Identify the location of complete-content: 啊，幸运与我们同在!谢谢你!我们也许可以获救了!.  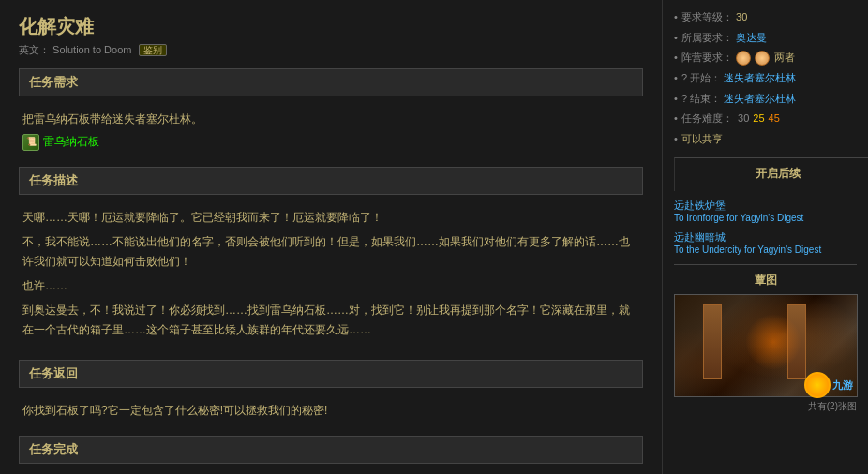
(331, 472).